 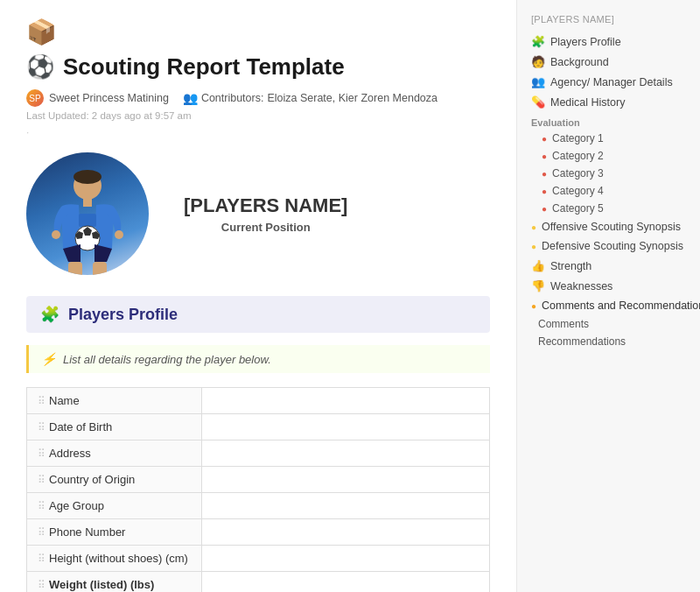 I want to click on table-row: ⠿Date of Birth, so click(x=259, y=427).